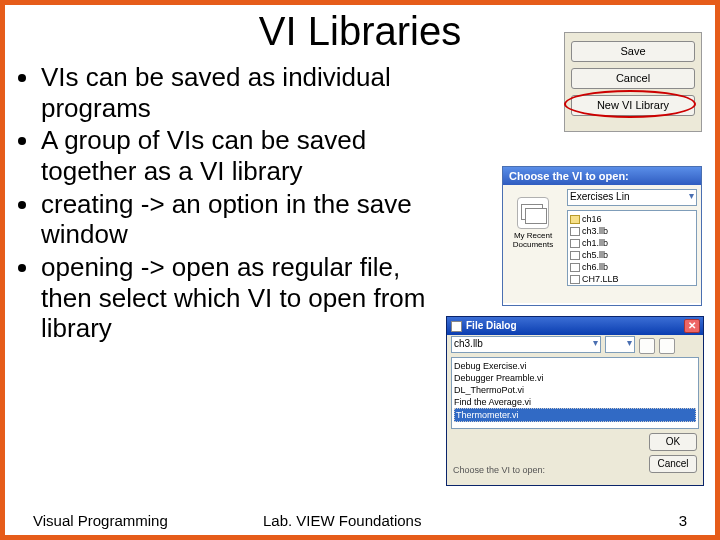  What do you see at coordinates (373, 520) in the screenshot?
I see `footer-center: Lab. VIEW Foundations` at bounding box center [373, 520].